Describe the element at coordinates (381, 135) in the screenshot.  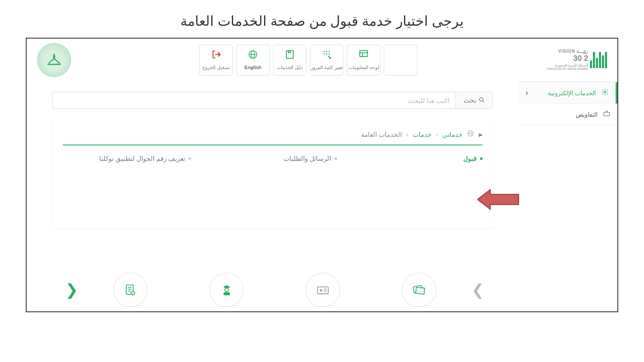
I see `breadcrumb-current: الخدمات العامة` at that location.